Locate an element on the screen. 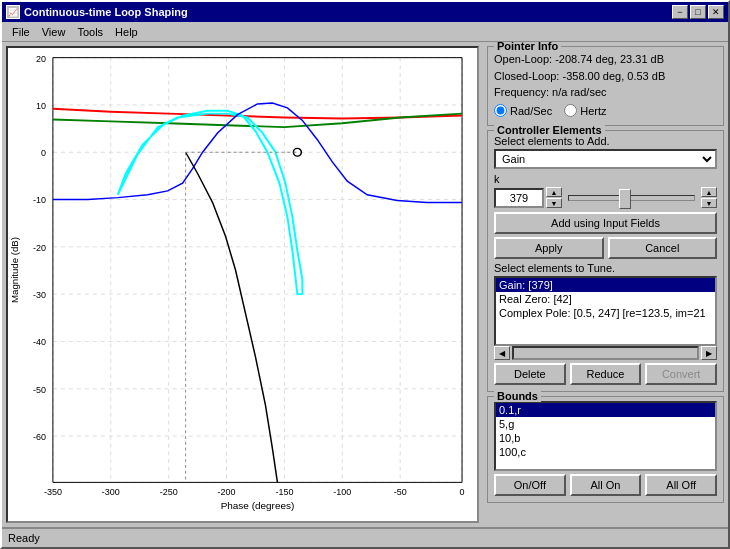  minimize-button: − is located at coordinates (680, 12).